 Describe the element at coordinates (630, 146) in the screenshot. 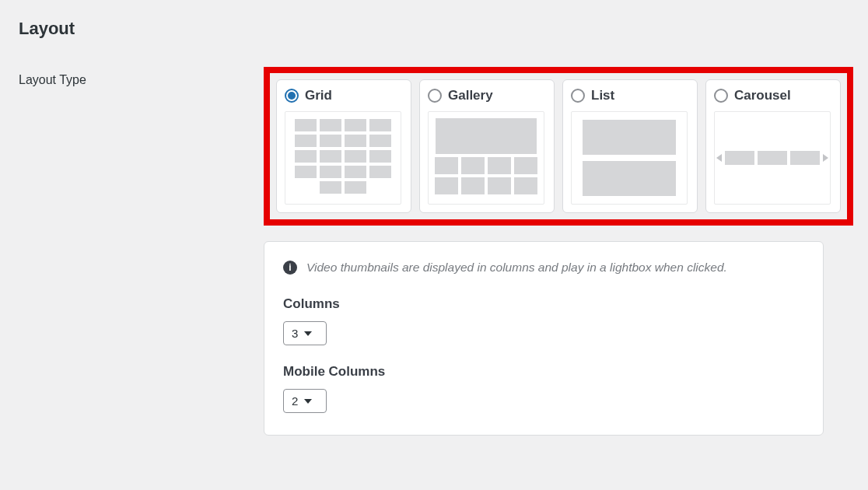

I see `layout-option-list: List` at that location.